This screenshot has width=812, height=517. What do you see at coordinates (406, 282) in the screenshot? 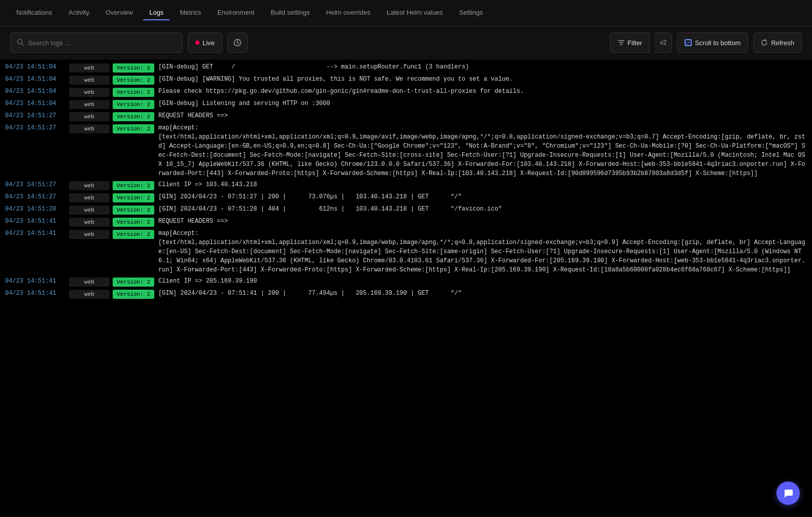
I see `log-row: 04/23 14:51:41webVersion: 2Client IP => …` at bounding box center [406, 282].